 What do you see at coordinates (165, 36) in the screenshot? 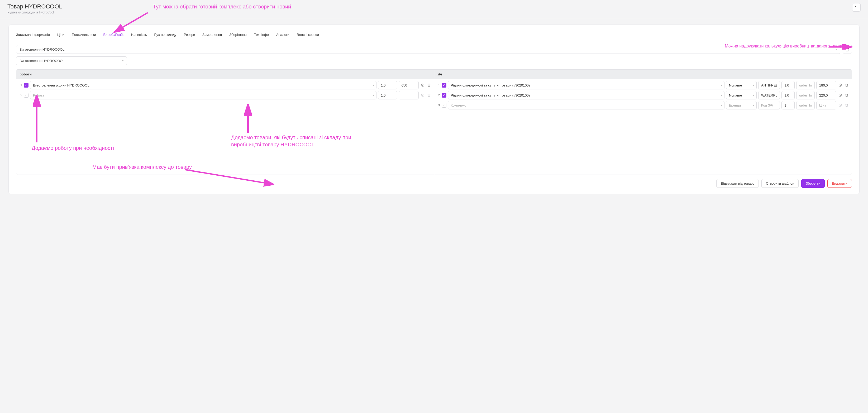
I see `tab-stock-flow: Рух по складу` at bounding box center [165, 36].